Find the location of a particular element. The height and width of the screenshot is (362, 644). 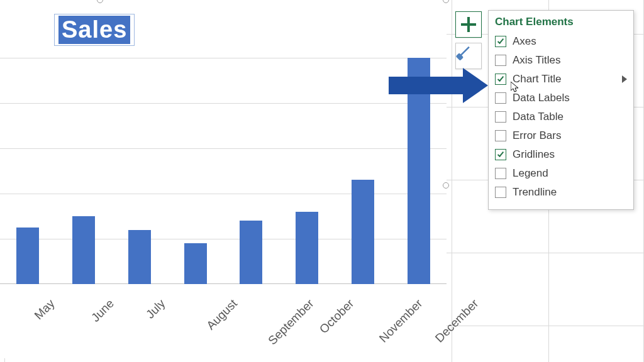

x-axis-label: June is located at coordinates (103, 310).